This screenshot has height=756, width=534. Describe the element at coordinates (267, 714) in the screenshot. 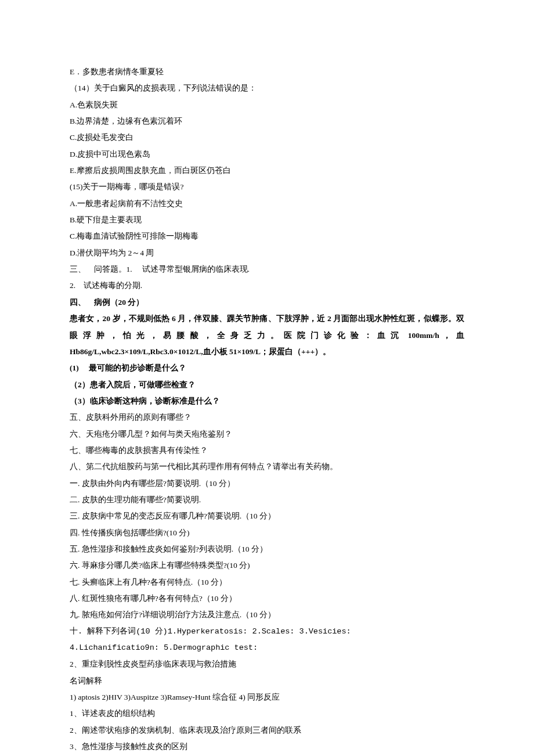

I see `text-line: 1、详述表皮的组织结构` at that location.